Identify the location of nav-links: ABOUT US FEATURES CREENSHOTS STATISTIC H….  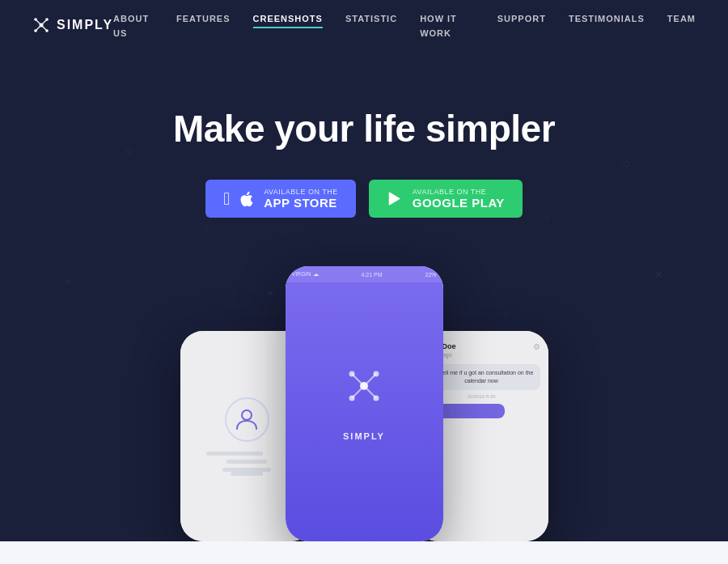
(404, 25).